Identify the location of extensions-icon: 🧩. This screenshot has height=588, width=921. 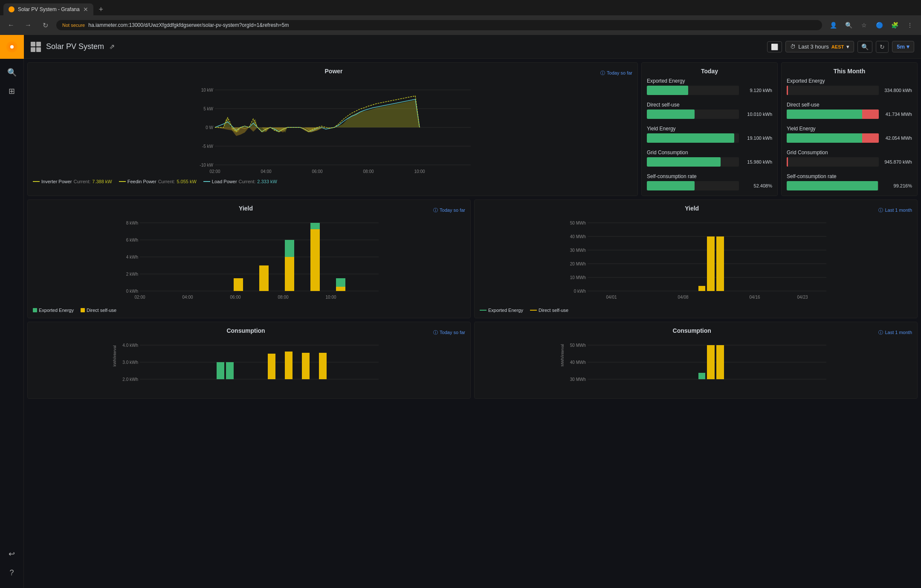
(895, 25).